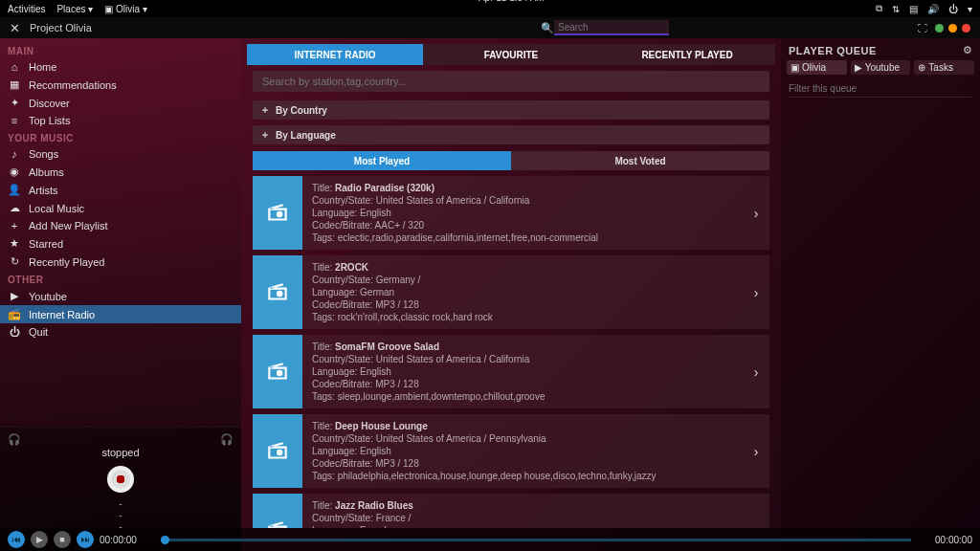  What do you see at coordinates (16, 540) in the screenshot?
I see `prev-button: ⏮` at bounding box center [16, 540].